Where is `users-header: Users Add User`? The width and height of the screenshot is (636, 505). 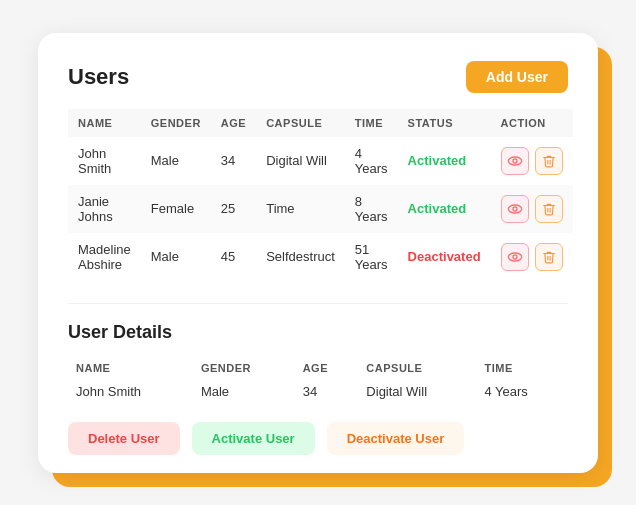
users-header: Users Add User is located at coordinates (318, 77).